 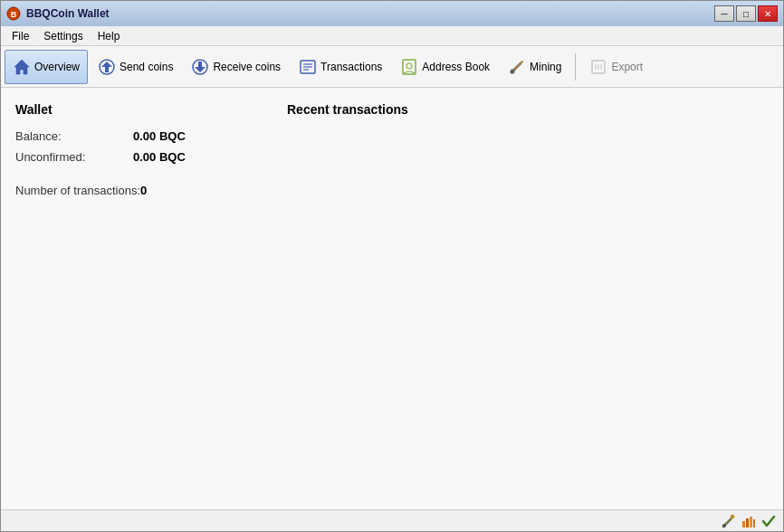 What do you see at coordinates (392, 67) in the screenshot?
I see `toolbar: Overview Send coins Receive coins` at bounding box center [392, 67].